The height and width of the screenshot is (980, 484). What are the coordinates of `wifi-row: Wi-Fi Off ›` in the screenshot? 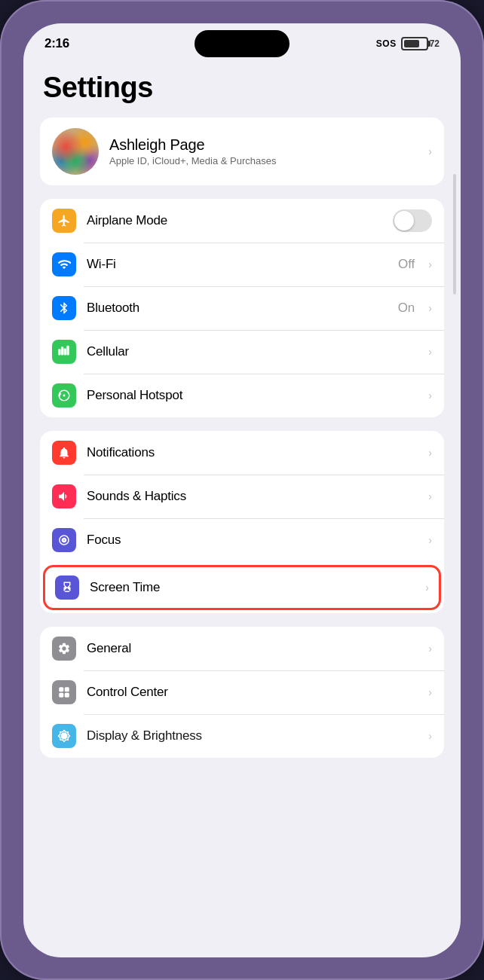 It's located at (242, 264).